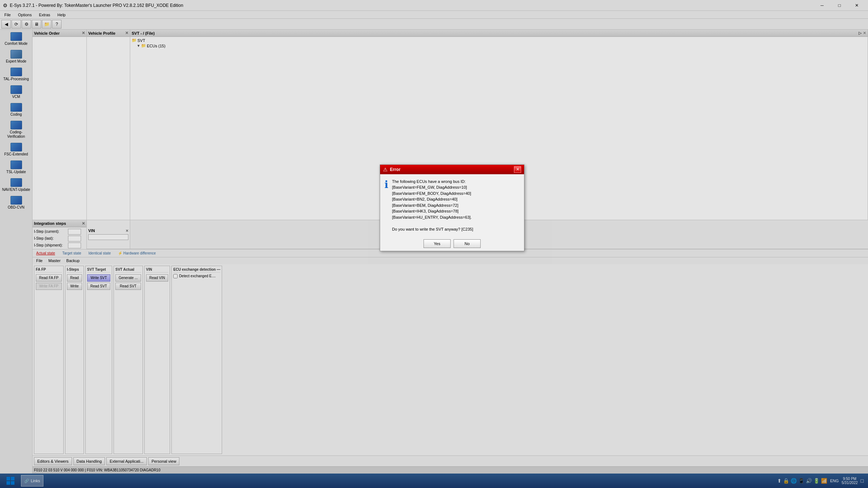 This screenshot has height=488, width=868. What do you see at coordinates (432, 217) in the screenshot?
I see `dialog-message-line-6: [BaseVariant=HU_ENTRY, DiagAddress=63].` at bounding box center [432, 217].